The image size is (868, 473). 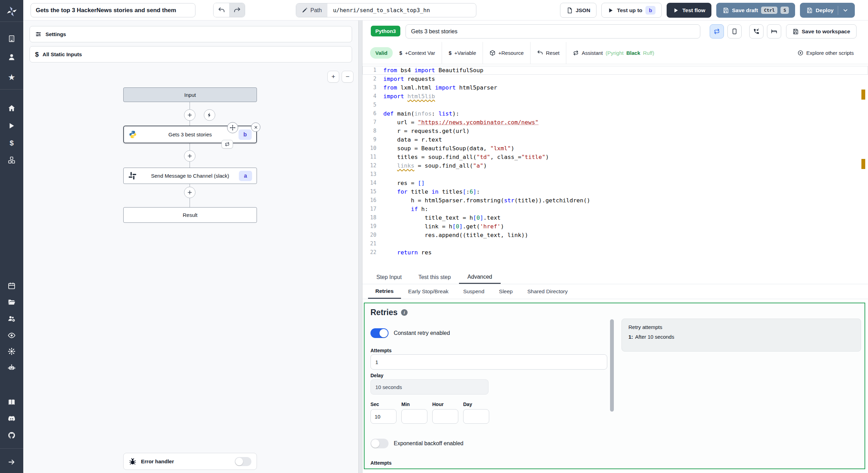 I want to click on undo-button, so click(x=222, y=10).